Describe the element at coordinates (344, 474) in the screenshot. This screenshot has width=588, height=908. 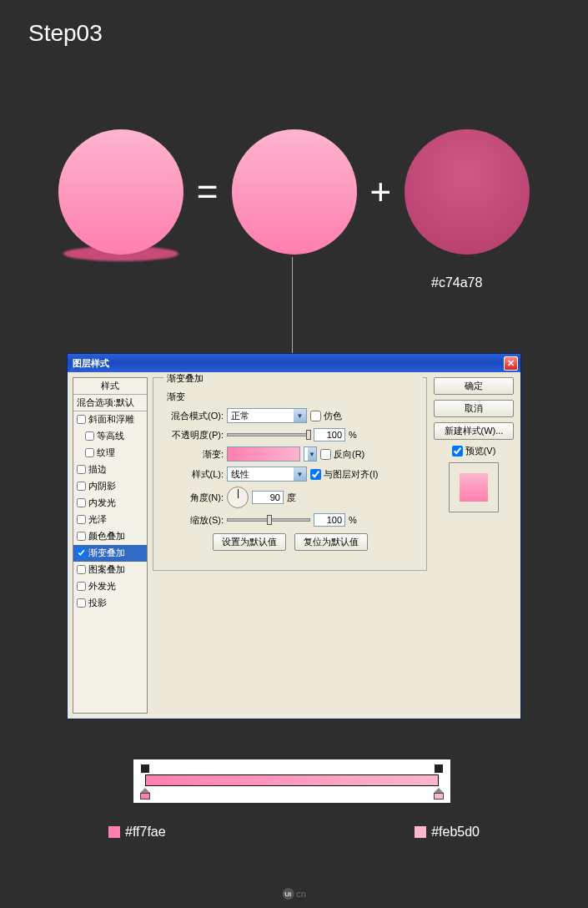
I see `align-checkbox: 与图层对齐(I)` at that location.